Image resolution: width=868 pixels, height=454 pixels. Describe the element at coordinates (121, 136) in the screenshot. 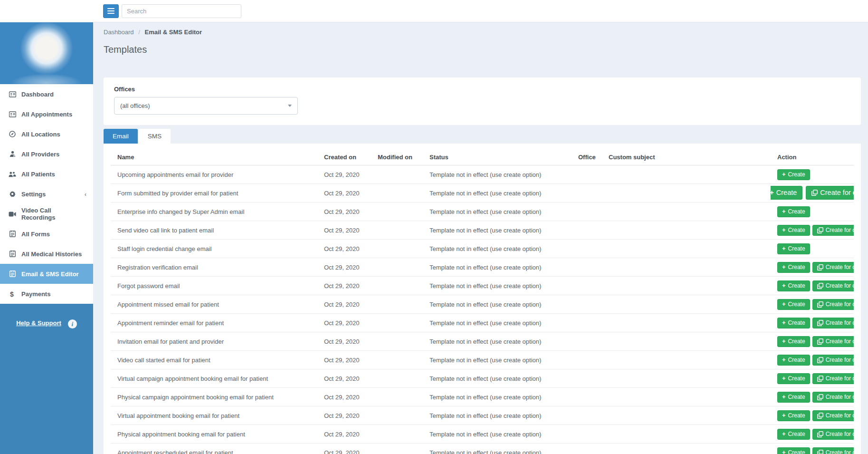

I see `tab-email: Email` at that location.